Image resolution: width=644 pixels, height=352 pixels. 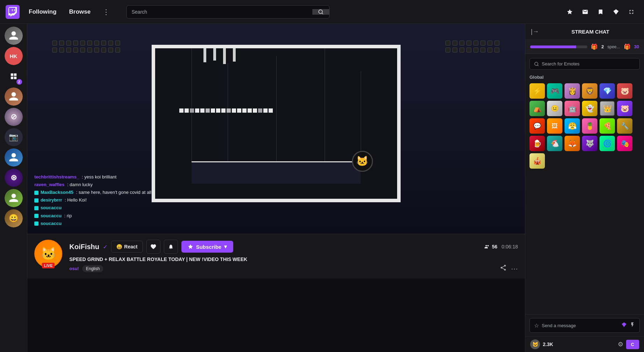 What do you see at coordinates (588, 64) in the screenshot?
I see `emote-search-input` at bounding box center [588, 64].